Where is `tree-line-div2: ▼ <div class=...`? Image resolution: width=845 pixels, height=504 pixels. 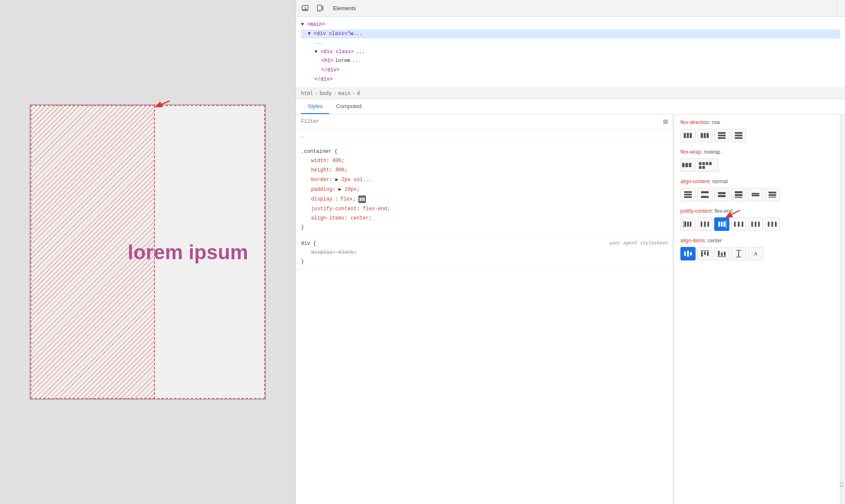 tree-line-div2: ▼ <div class=... is located at coordinates (571, 52).